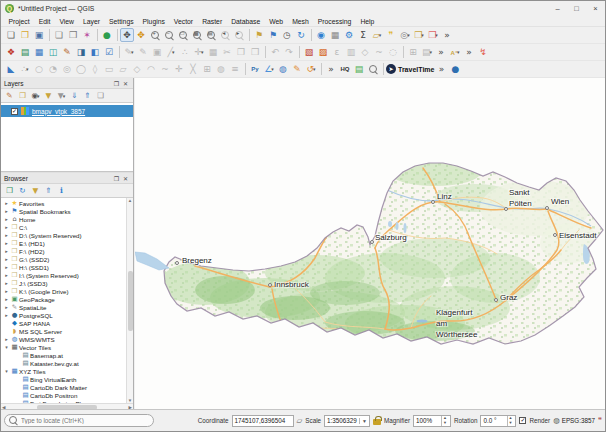  I want to click on browser-item-sap-hana: ◆SAP HANA, so click(67, 323).